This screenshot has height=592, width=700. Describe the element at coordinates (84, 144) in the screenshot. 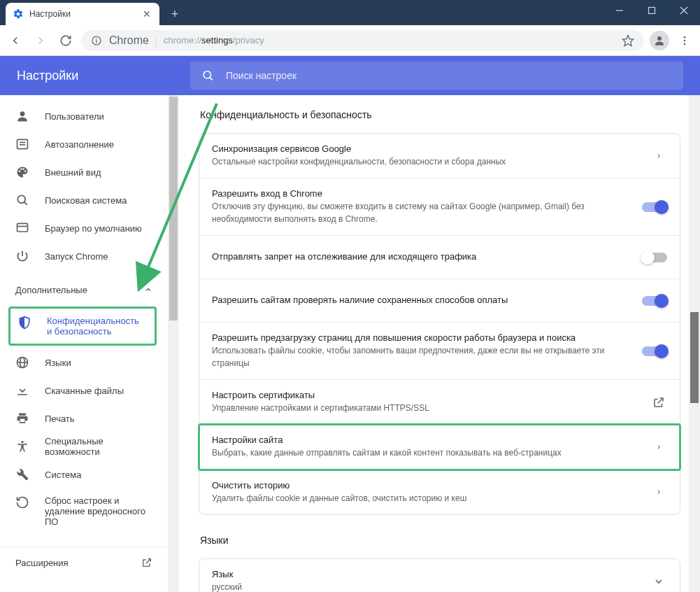

I see `sidebar-item: Автозаполнение` at that location.